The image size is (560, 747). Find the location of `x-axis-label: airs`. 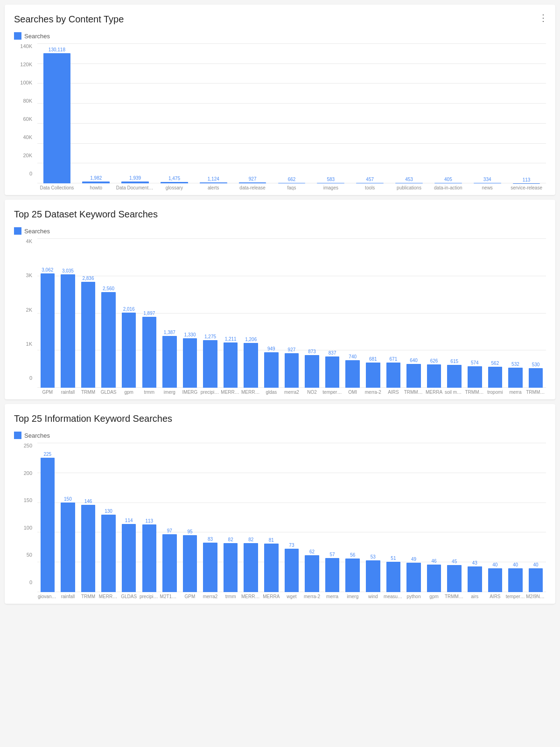

x-axis-label: airs is located at coordinates (475, 596).